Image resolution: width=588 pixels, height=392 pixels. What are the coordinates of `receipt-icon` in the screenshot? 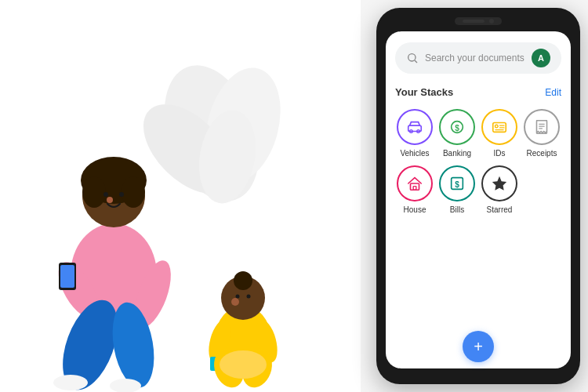 It's located at (542, 127).